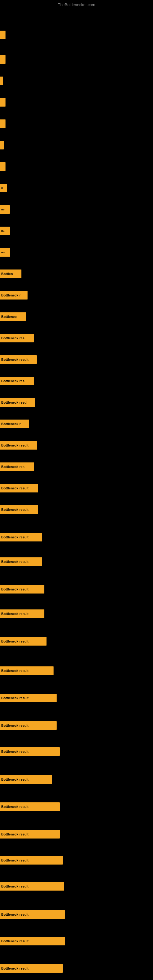 This screenshot has height=980, width=153. Describe the element at coordinates (31, 861) in the screenshot. I see `bar-item-35: Bottleneck result` at that location.